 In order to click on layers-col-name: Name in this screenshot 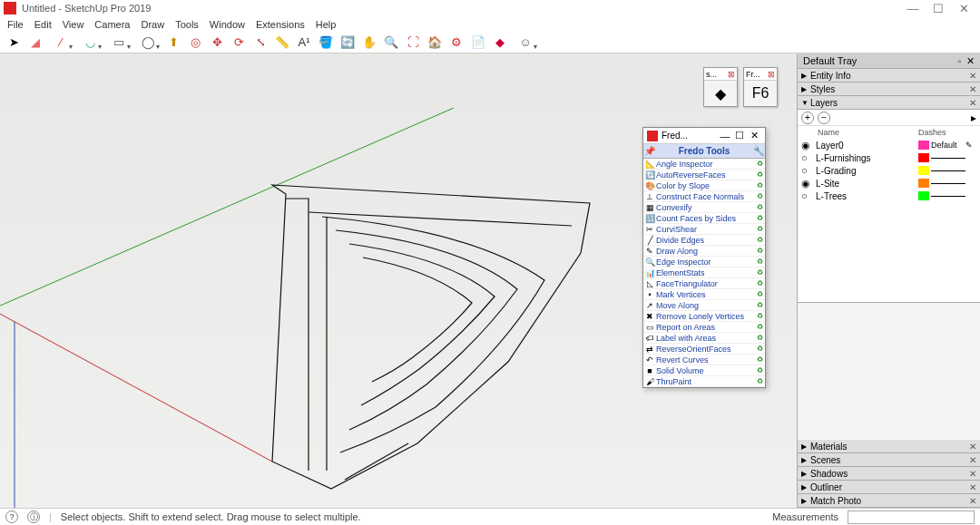, I will do `click(867, 132)`.